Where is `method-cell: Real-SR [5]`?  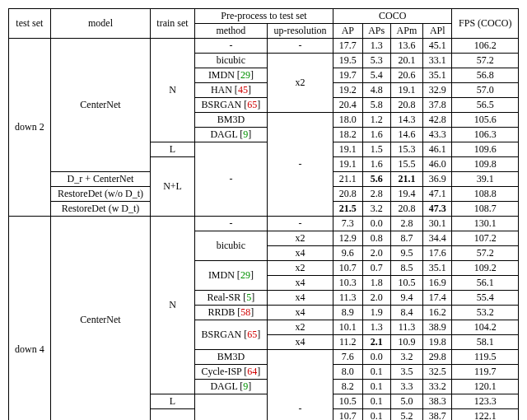 method-cell: Real-SR [5] is located at coordinates (231, 298).